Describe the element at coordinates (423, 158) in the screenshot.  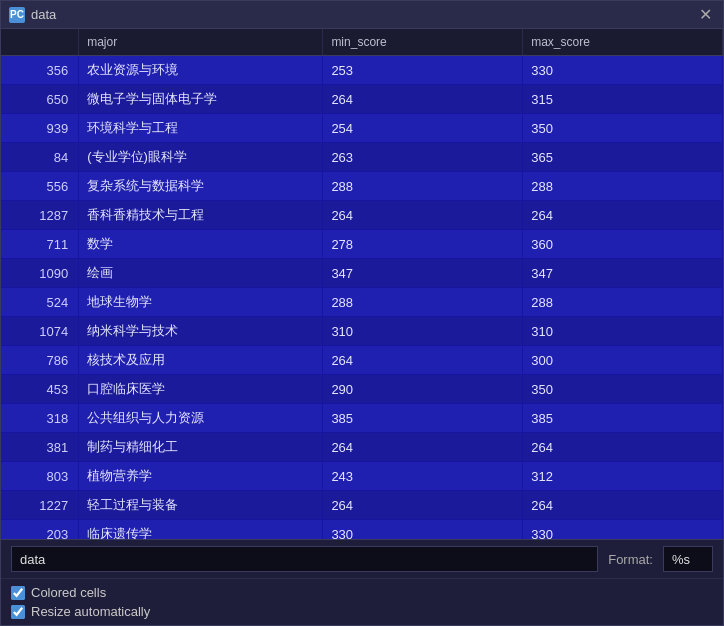
I see `cell-min-score: 263` at that location.